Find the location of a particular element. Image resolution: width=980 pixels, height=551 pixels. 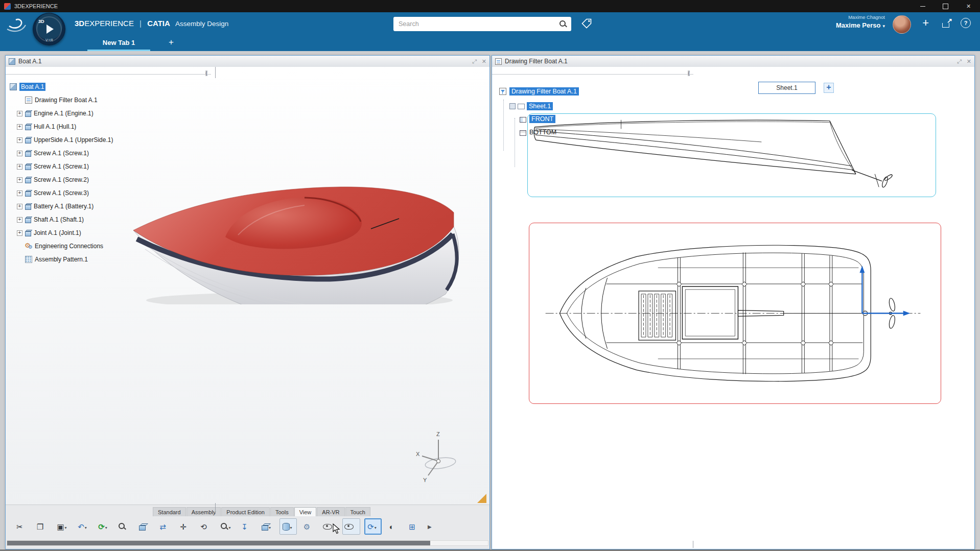

tag-icon is located at coordinates (587, 23).